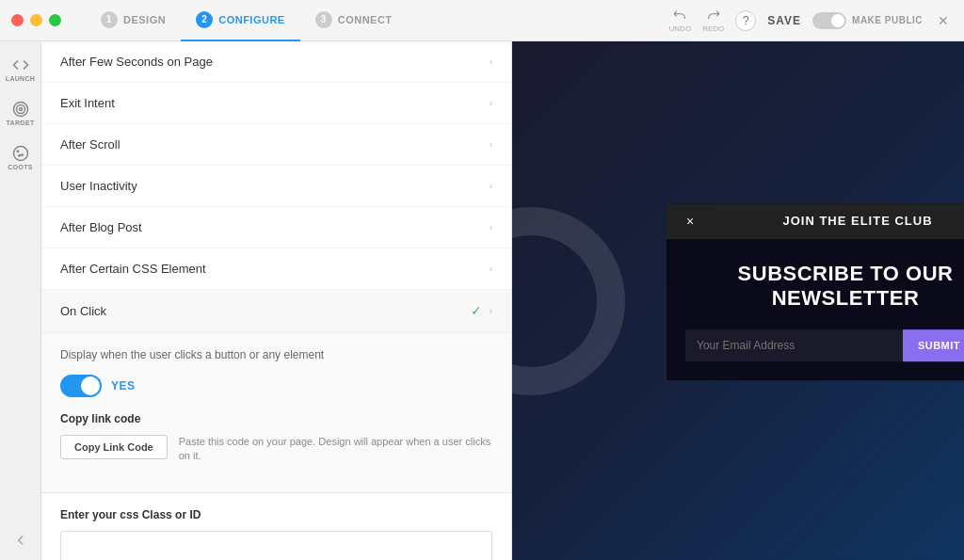 The width and height of the screenshot is (964, 560). Describe the element at coordinates (88, 104) in the screenshot. I see `menu-item-label: Exit Intent` at that location.